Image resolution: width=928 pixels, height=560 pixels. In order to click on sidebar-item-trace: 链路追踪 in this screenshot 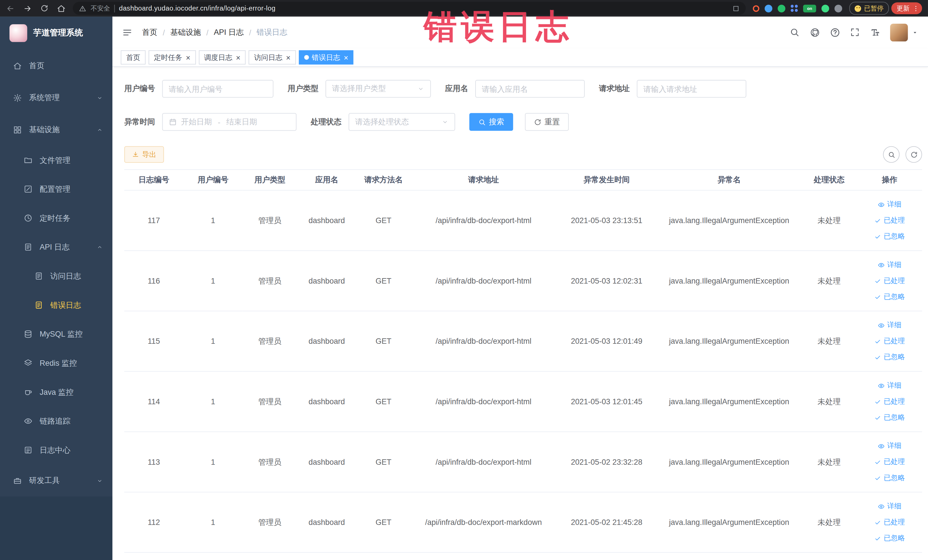, I will do `click(56, 421)`.